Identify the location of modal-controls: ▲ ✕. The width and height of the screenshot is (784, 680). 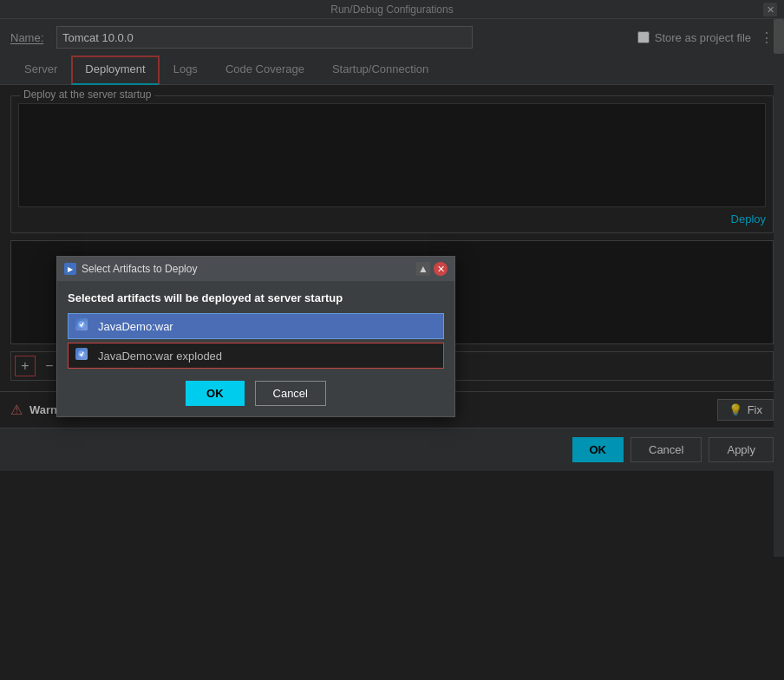
(432, 269).